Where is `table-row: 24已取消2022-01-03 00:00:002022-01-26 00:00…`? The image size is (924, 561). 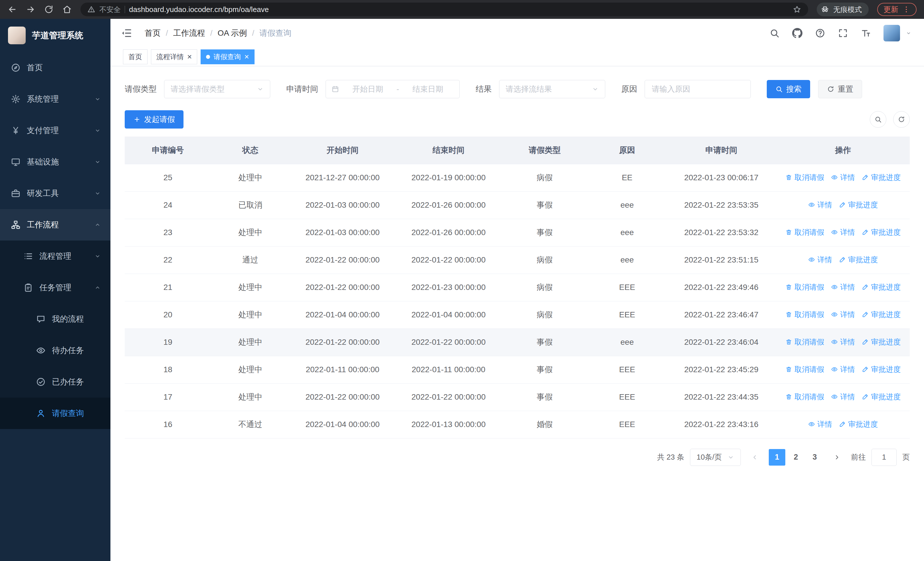 table-row: 24已取消2022-01-03 00:00:002022-01-26 00:00… is located at coordinates (518, 205).